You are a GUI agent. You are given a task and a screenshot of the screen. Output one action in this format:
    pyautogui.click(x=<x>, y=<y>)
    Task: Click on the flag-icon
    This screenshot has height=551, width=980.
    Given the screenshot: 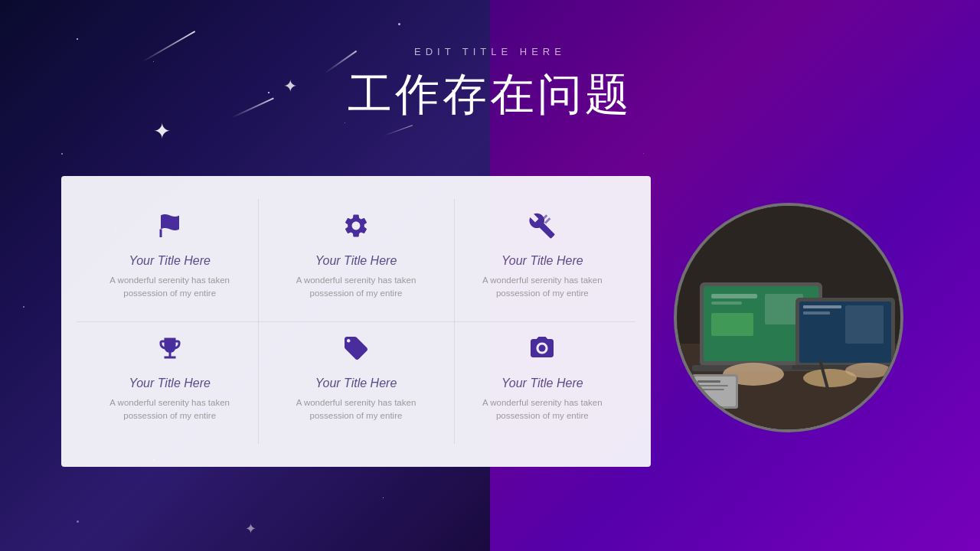 What is the action you would take?
    pyautogui.click(x=170, y=226)
    